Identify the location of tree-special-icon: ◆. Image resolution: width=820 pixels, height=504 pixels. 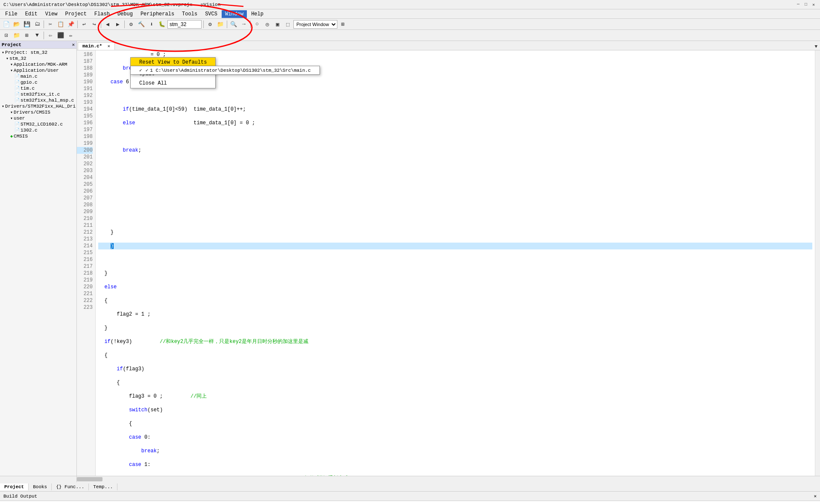
(12, 136).